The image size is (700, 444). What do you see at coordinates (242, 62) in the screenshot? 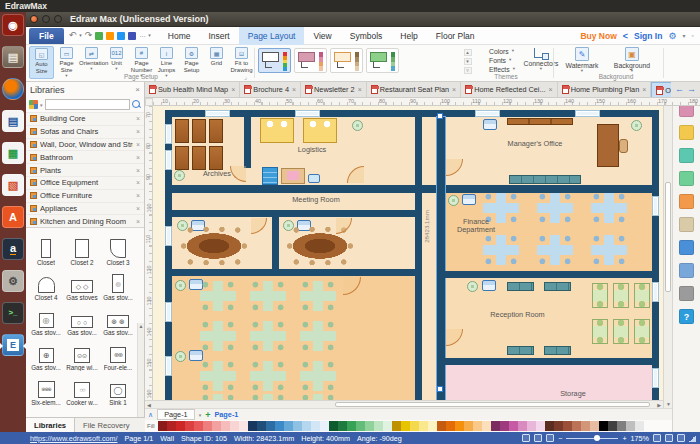
I see `ribbon-button: ⊡ Fit to Drawing` at bounding box center [242, 62].